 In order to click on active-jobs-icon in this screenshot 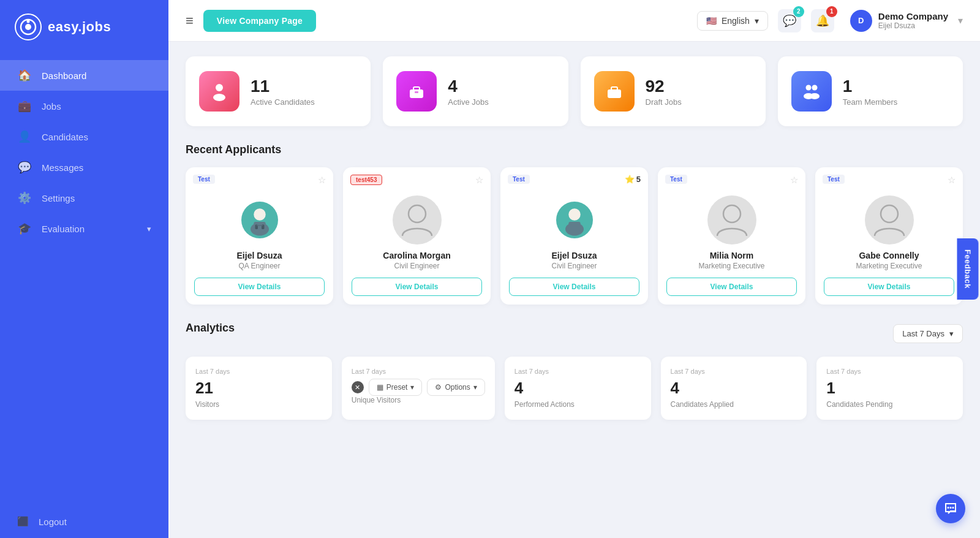, I will do `click(417, 91)`.